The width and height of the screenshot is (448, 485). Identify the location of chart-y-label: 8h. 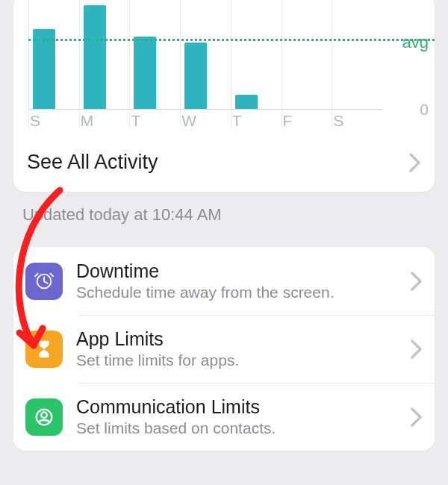
(420, 1).